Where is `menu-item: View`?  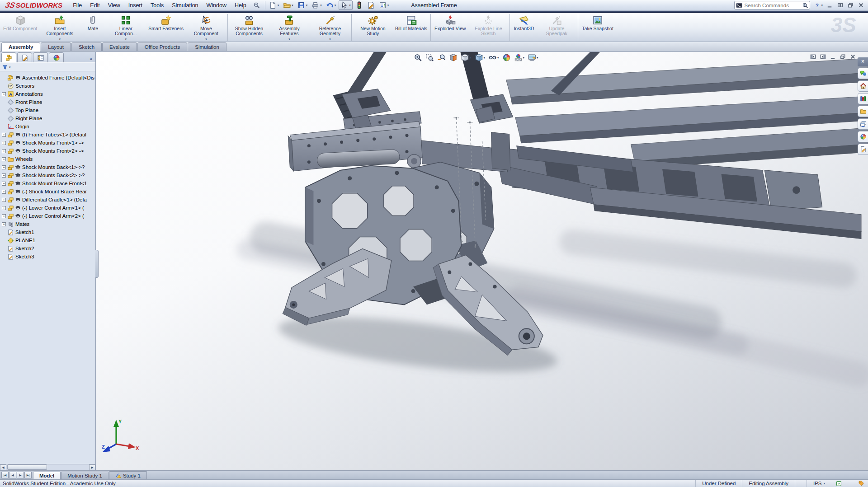
menu-item: View is located at coordinates (114, 5).